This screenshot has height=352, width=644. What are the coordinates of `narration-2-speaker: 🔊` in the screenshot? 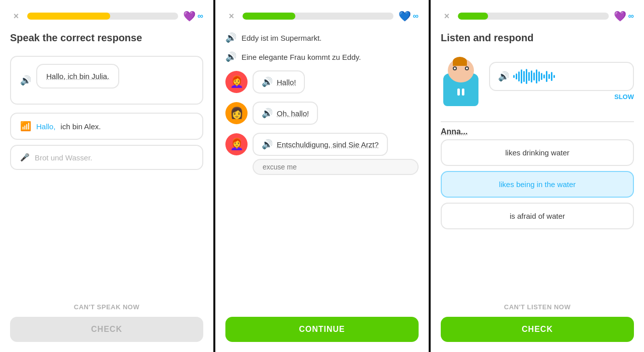 It's located at (231, 57).